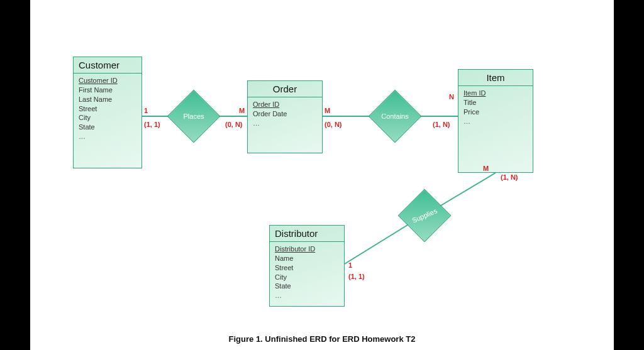  Describe the element at coordinates (509, 177) in the screenshot. I see `card-item-bottom-p: (1, N)` at that location.